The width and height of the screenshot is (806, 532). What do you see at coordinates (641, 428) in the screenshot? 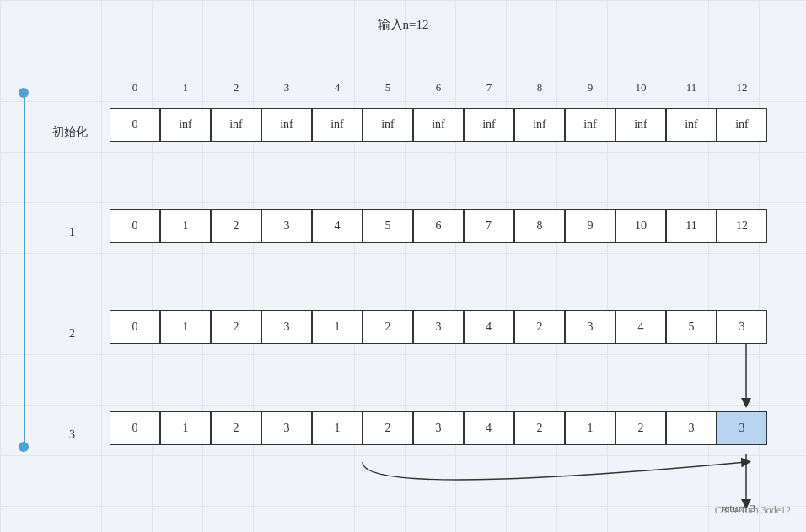
I see `cell-r3-c10: 2` at bounding box center [641, 428].